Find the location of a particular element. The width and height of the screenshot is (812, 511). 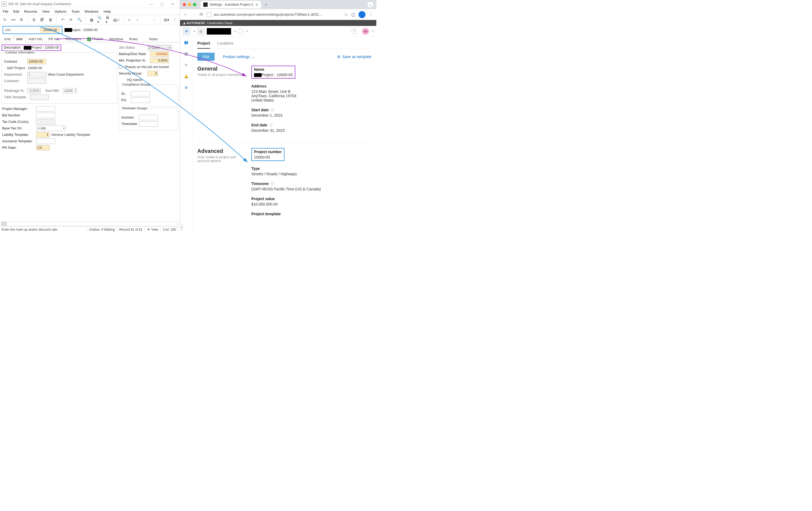

bell-icon: 🔔 is located at coordinates (186, 76).